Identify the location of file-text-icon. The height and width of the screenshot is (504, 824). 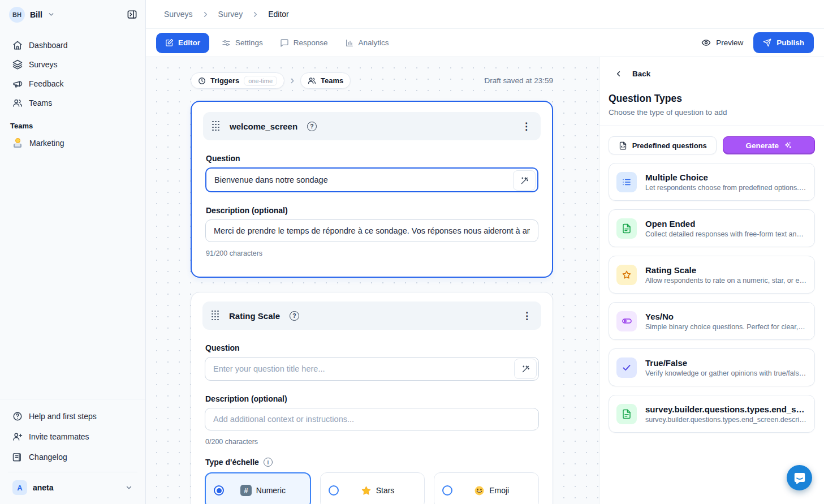
(627, 229).